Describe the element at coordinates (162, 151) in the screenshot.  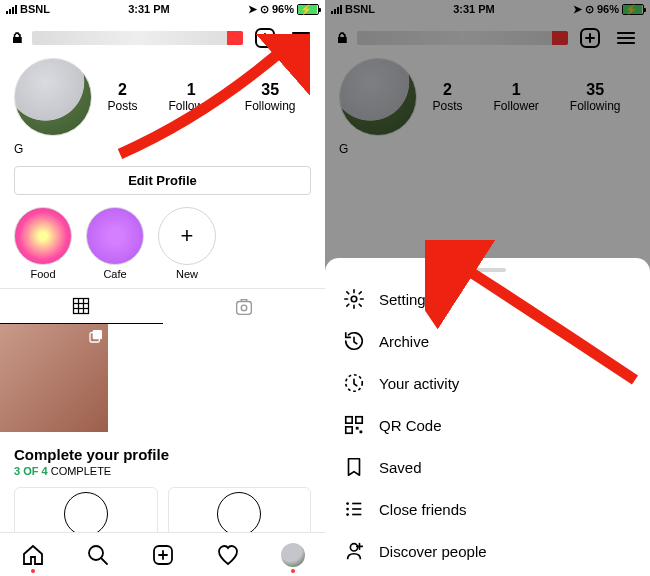
I see `bio-text: G` at that location.